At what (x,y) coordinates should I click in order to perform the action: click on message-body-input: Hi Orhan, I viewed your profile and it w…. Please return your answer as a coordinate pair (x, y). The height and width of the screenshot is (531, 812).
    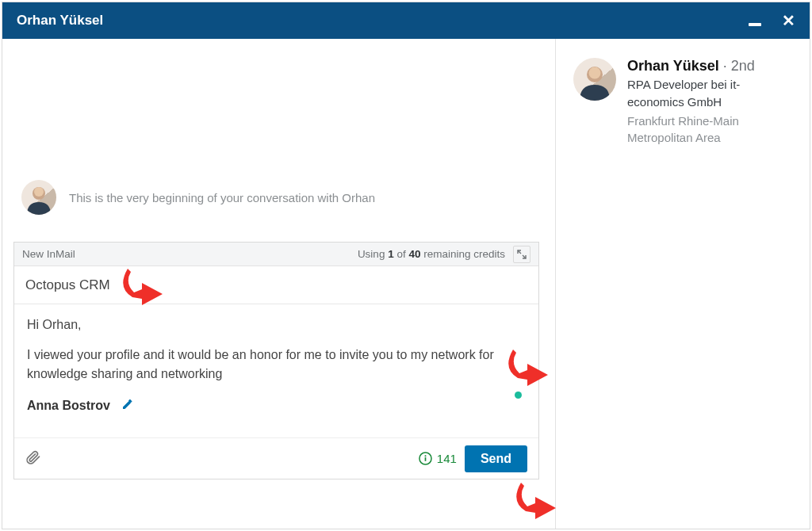
    Looking at the image, I should click on (276, 347).